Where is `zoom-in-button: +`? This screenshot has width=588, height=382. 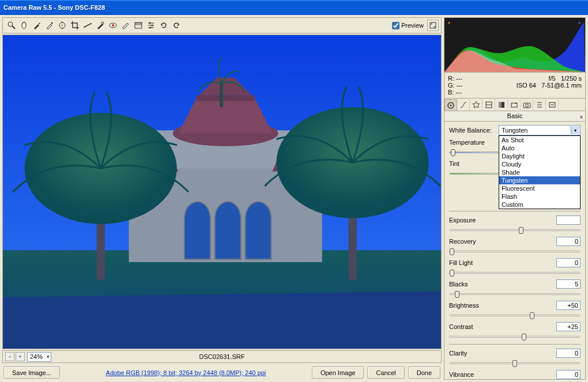 zoom-in-button: + is located at coordinates (20, 357).